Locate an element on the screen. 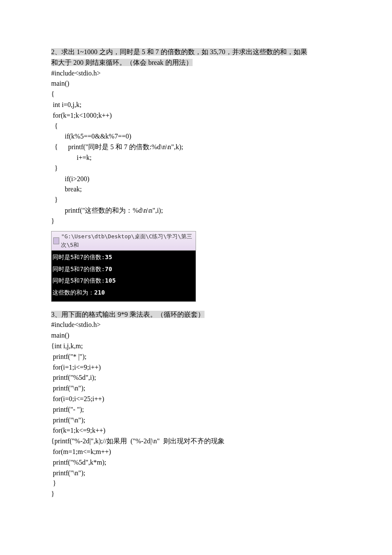 This screenshot has height=555, width=392. code-line: for(k=1;k<=9;k++) is located at coordinates (196, 431).